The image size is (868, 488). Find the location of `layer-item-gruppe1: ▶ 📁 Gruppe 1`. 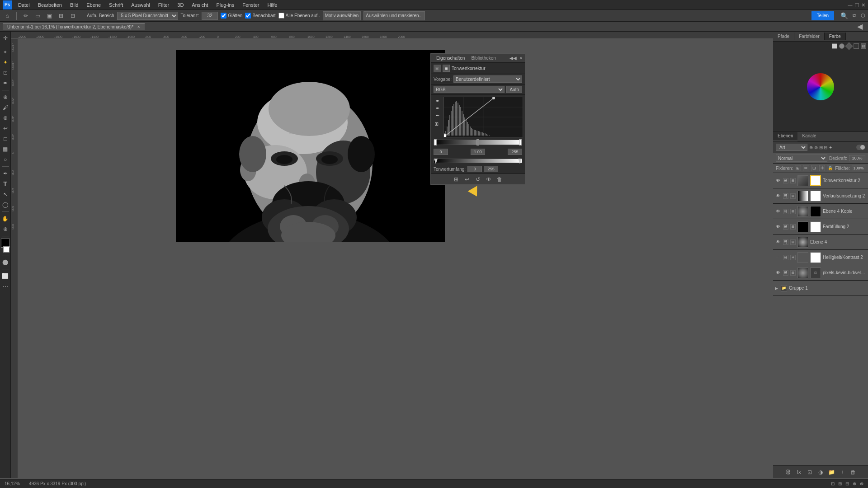

layer-item-gruppe1: ▶ 📁 Gruppe 1 is located at coordinates (821, 288).